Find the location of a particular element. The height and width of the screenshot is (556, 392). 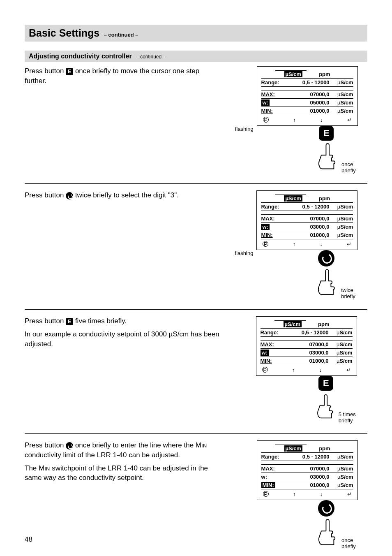

e-button-big-icon: E is located at coordinates (326, 383).